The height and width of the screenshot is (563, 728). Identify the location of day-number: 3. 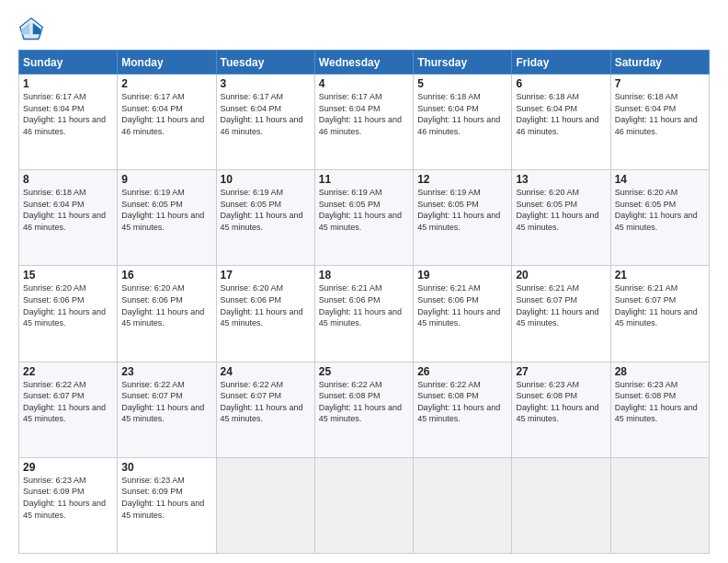
(266, 84).